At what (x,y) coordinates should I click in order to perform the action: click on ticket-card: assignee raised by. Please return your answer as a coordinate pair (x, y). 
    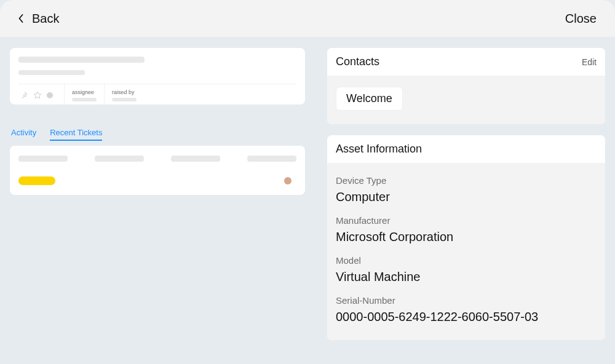
    Looking at the image, I should click on (157, 76).